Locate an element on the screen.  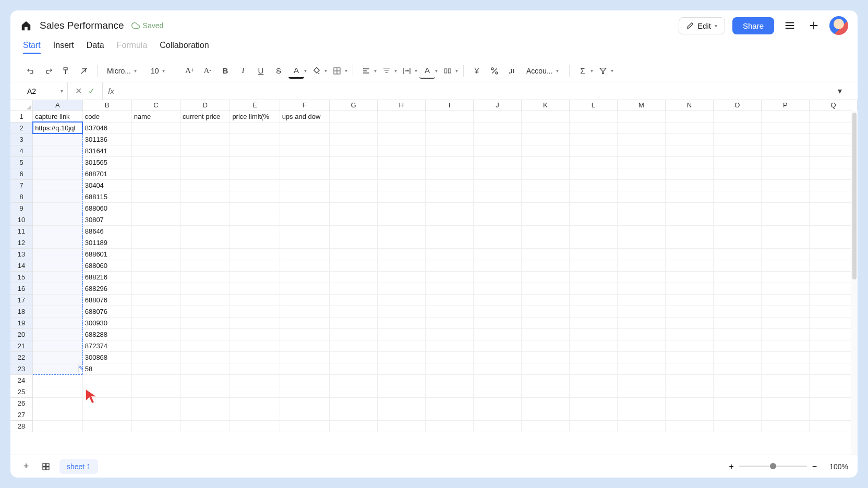
cell-H26 is located at coordinates (402, 403).